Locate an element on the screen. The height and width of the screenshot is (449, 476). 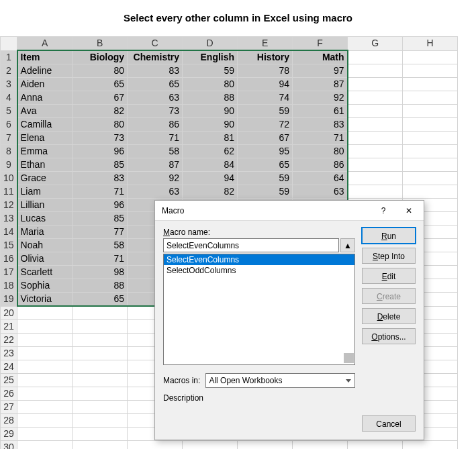
cell: Adeline is located at coordinates (45, 71).